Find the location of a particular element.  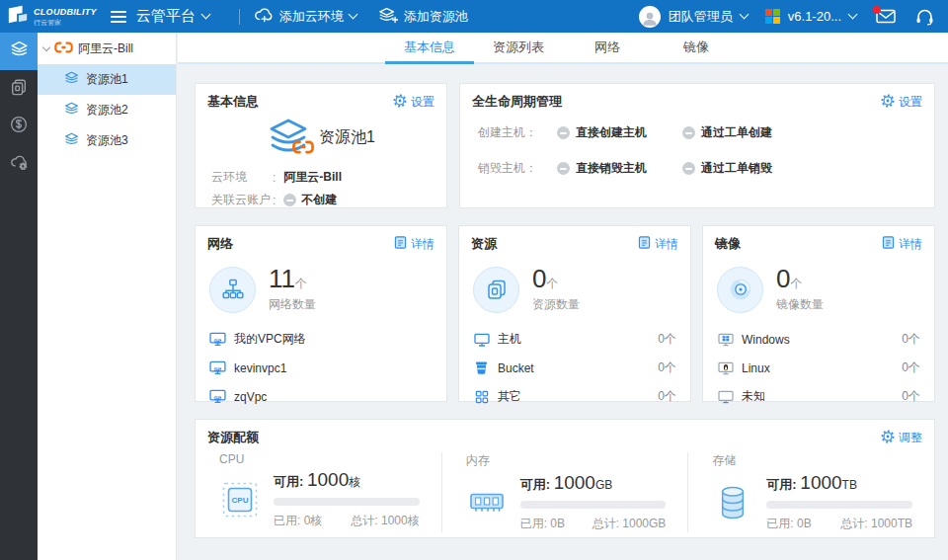

version-menu: v6.1-20... is located at coordinates (815, 16).